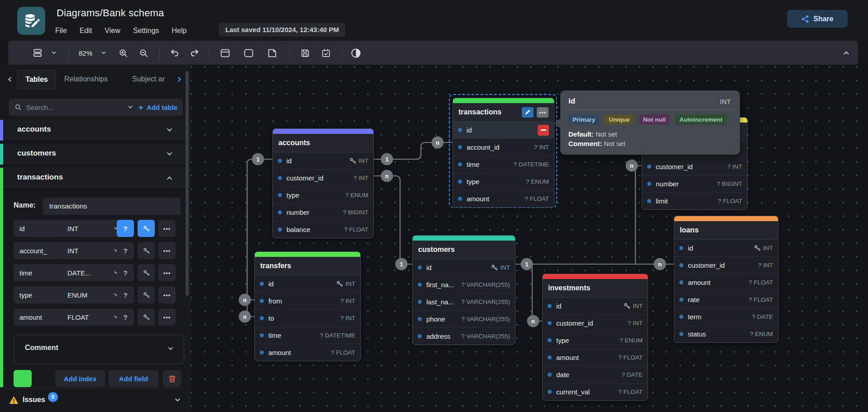 This screenshot has height=412, width=868. I want to click on menu-item-help: Help, so click(179, 31).